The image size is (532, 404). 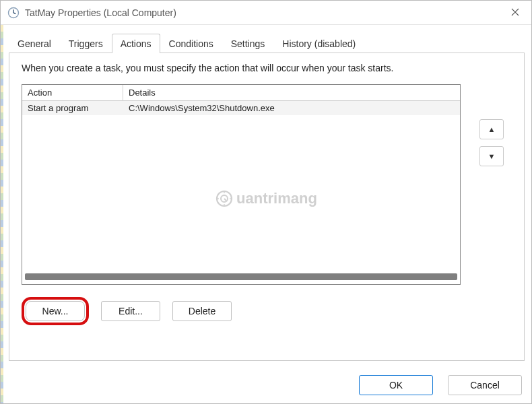 What do you see at coordinates (319, 43) in the screenshot?
I see `tab-history: History (disabled)` at bounding box center [319, 43].